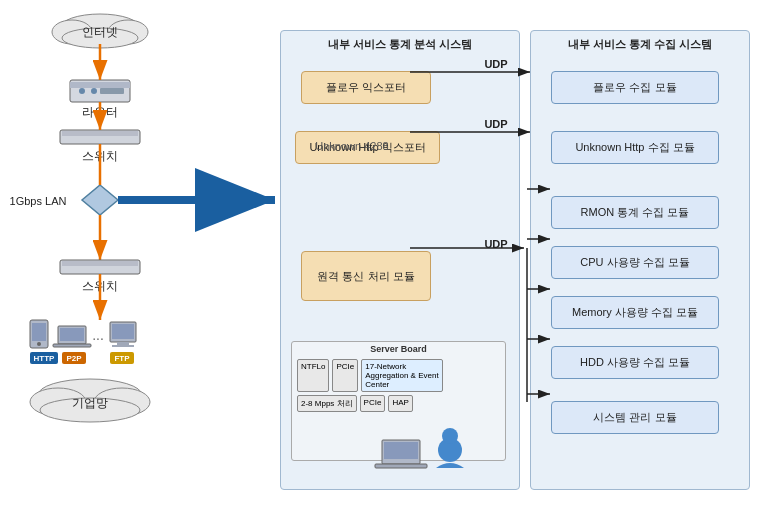 This screenshot has height=522, width=760. Describe the element at coordinates (635, 262) in the screenshot. I see `cpu-collector-box: CPU 사용량 수집 모듈` at that location.